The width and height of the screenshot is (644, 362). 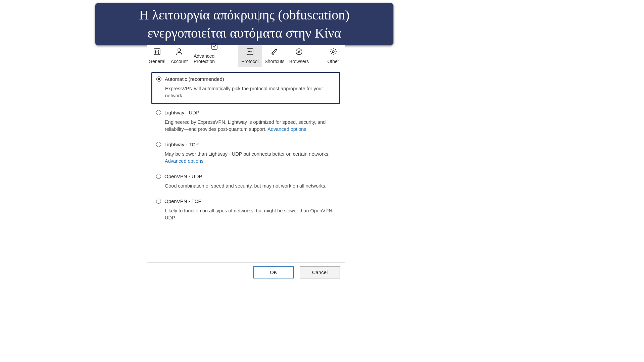 What do you see at coordinates (274, 272) in the screenshot?
I see `ok-button: OK` at bounding box center [274, 272].